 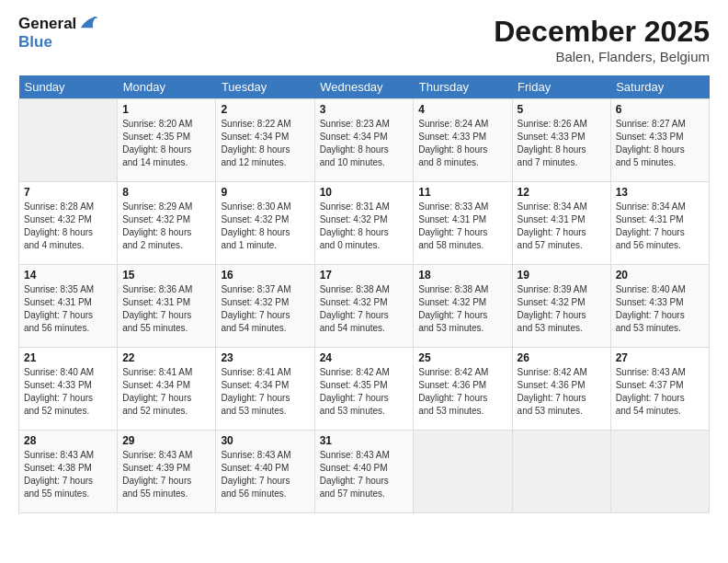 I want to click on day-number: 2, so click(x=265, y=109).